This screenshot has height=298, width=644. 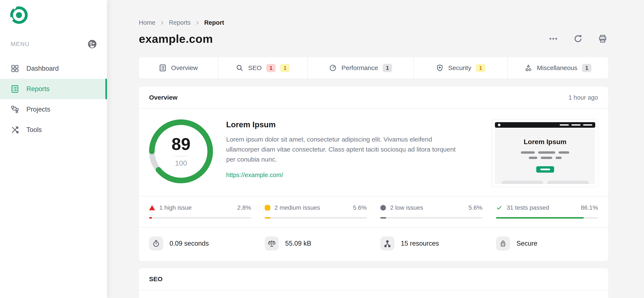 I want to click on more-options-button, so click(x=553, y=39).